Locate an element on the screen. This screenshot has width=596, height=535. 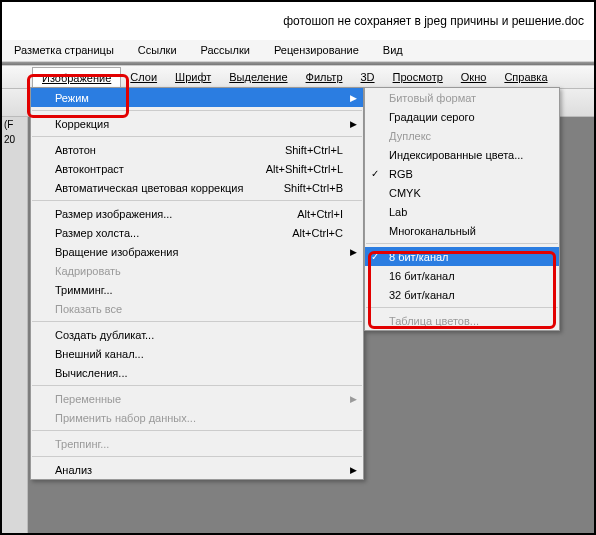
mode-lab: Lab is located at coordinates (462, 212).